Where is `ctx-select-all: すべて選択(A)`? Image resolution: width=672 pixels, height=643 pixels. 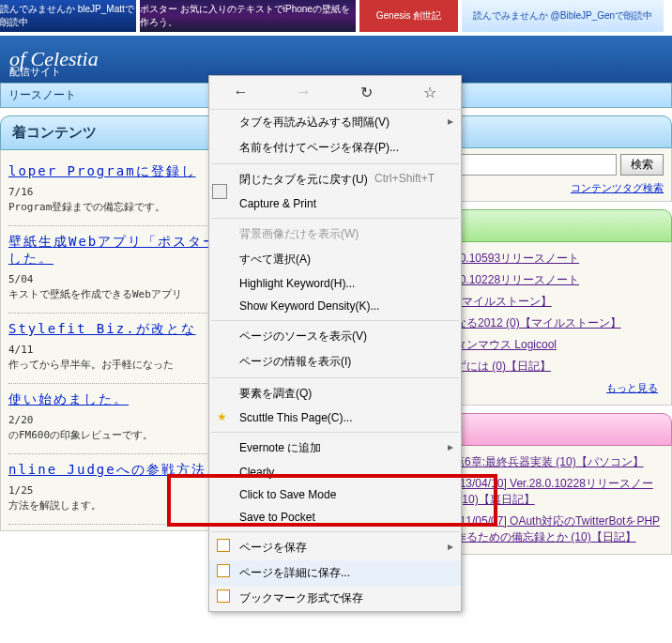 ctx-select-all: すべて選択(A) is located at coordinates (335, 259).